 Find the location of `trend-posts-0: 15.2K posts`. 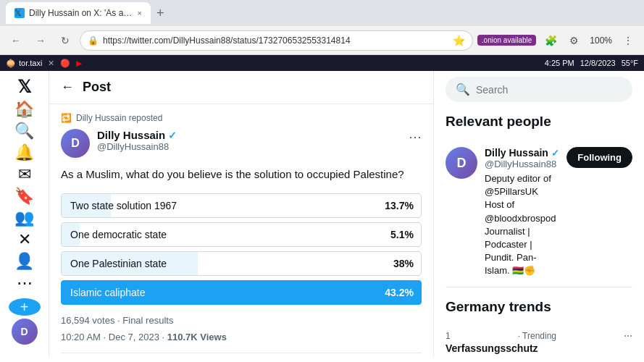

trend-posts-0: 15.2K posts is located at coordinates (539, 356).